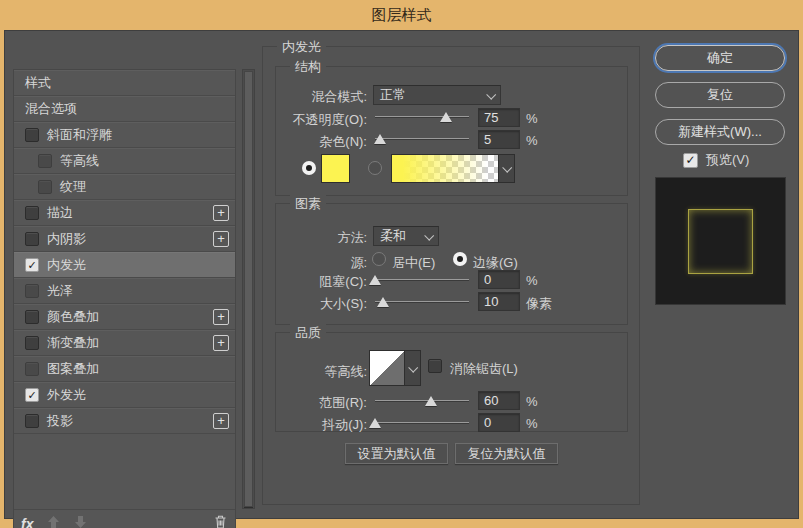 This screenshot has height=528, width=803. Describe the element at coordinates (532, 140) in the screenshot. I see `noise-unit: %` at that location.